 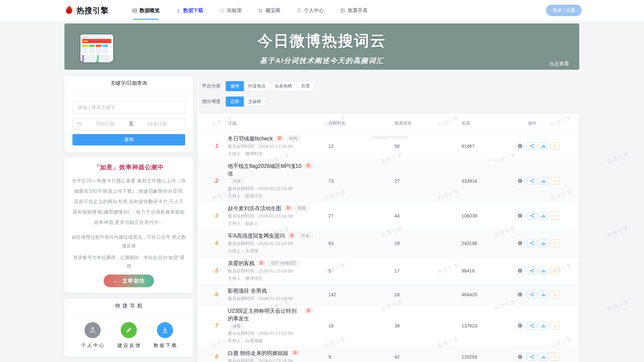 I want to click on nav-item-cart: 藏宝阁, so click(x=269, y=10).